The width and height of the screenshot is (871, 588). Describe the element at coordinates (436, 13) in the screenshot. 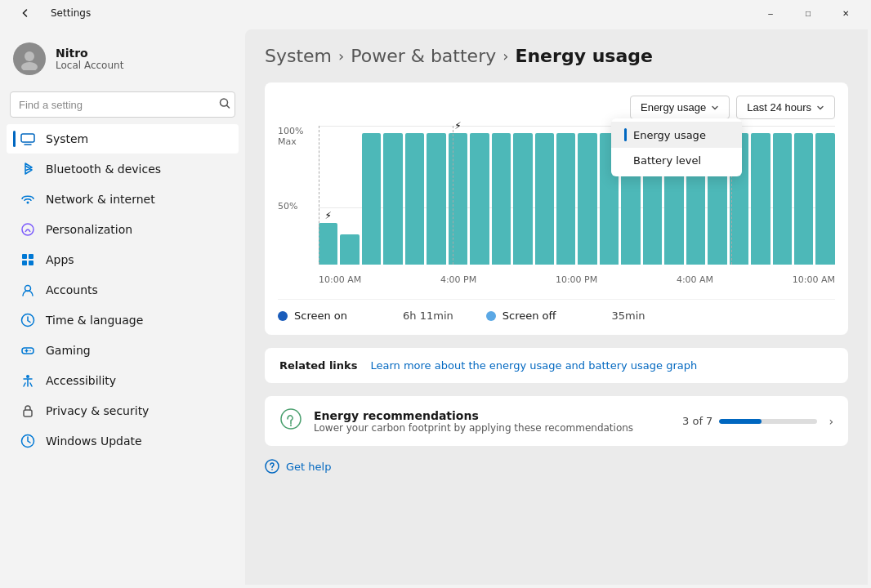

I see `title-bar: Settings – □ ✕` at that location.